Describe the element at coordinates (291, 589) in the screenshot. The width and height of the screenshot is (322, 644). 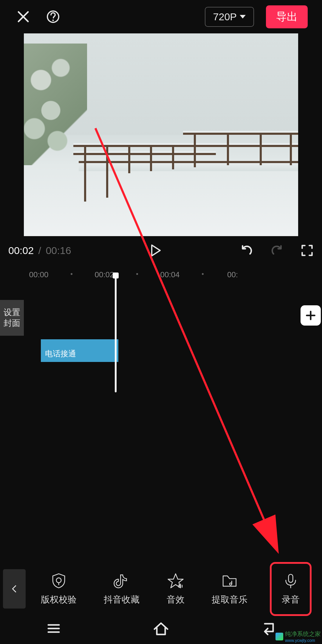
I see `tool-record: 录音` at that location.